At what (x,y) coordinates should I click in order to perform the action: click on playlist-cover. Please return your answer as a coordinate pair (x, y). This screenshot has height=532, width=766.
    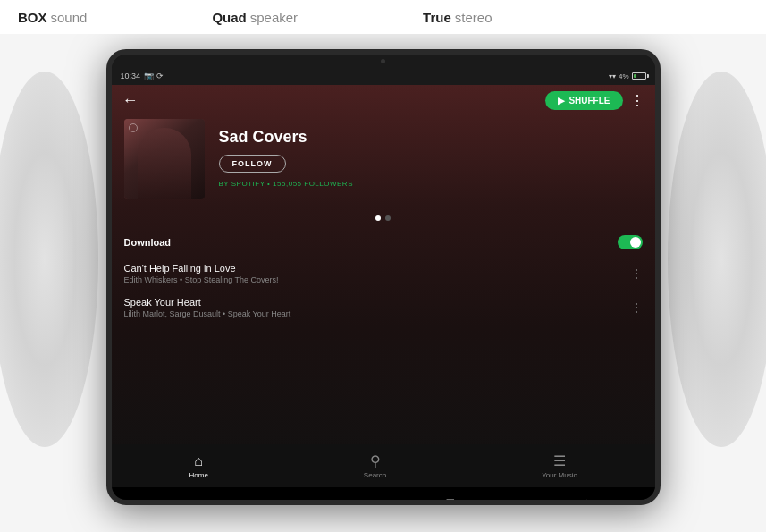
    Looking at the image, I should click on (164, 159).